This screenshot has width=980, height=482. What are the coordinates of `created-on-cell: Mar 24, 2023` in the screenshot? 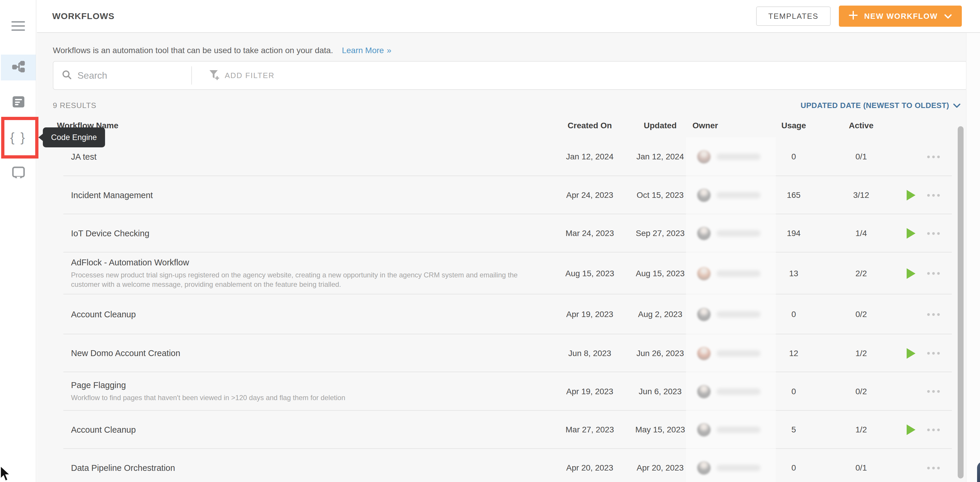 It's located at (590, 233).